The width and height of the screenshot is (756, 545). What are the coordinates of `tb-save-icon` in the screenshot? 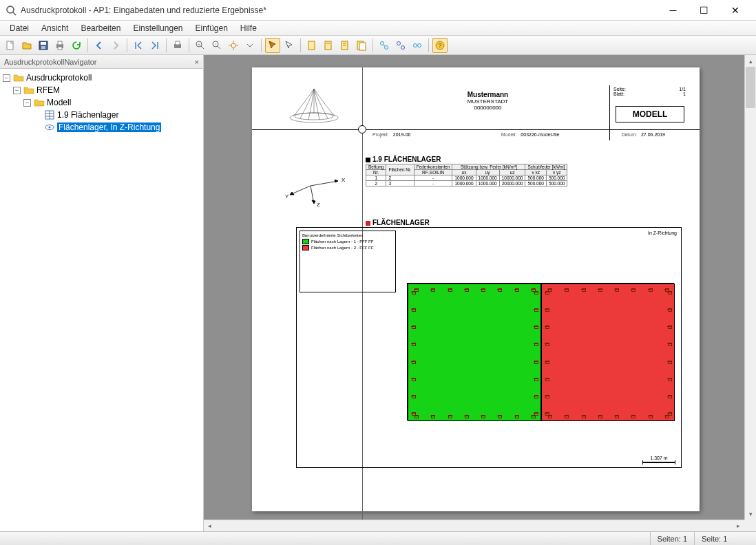 It's located at (43, 45).